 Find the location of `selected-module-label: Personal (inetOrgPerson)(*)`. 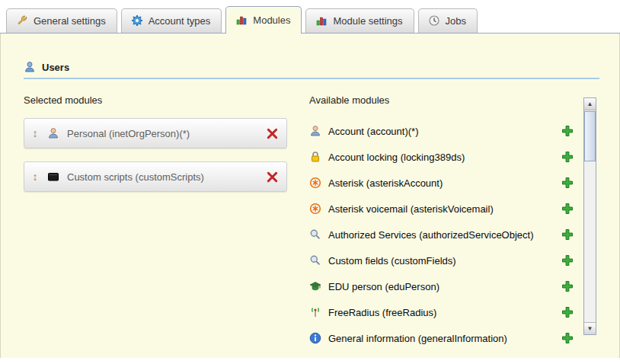

selected-module-label: Personal (inetOrgPerson)(*) is located at coordinates (163, 134).